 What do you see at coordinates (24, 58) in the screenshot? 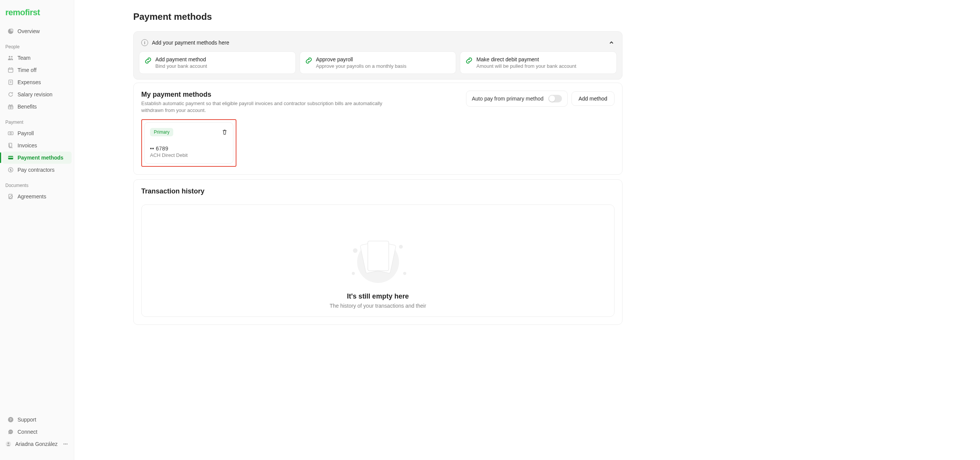
I see `sidebar-item-label: Team` at bounding box center [24, 58].